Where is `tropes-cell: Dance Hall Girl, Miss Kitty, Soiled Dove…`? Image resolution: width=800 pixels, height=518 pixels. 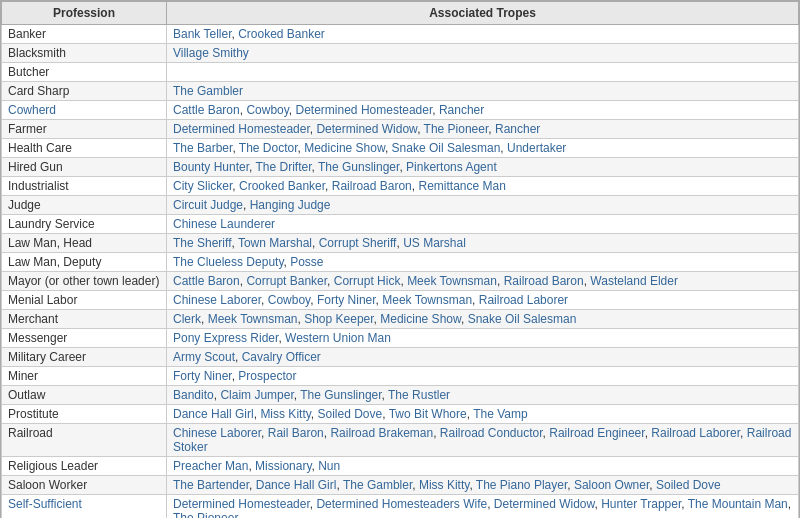
tropes-cell: Dance Hall Girl, Miss Kitty, Soiled Dove… is located at coordinates (483, 414).